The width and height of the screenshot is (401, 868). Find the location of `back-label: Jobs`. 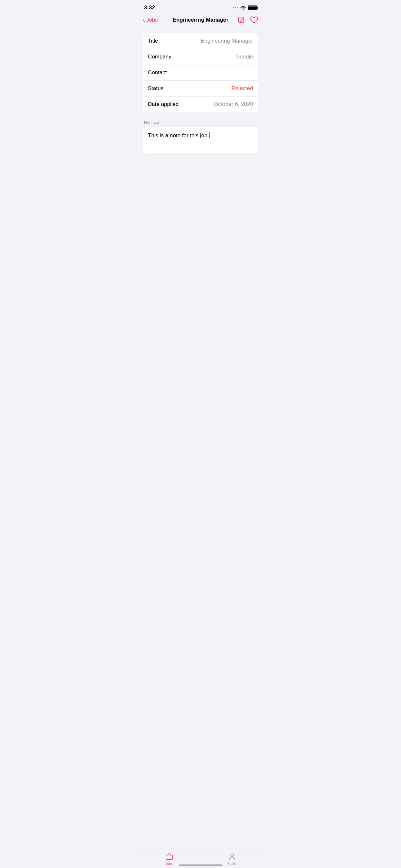

back-label: Jobs is located at coordinates (152, 20).